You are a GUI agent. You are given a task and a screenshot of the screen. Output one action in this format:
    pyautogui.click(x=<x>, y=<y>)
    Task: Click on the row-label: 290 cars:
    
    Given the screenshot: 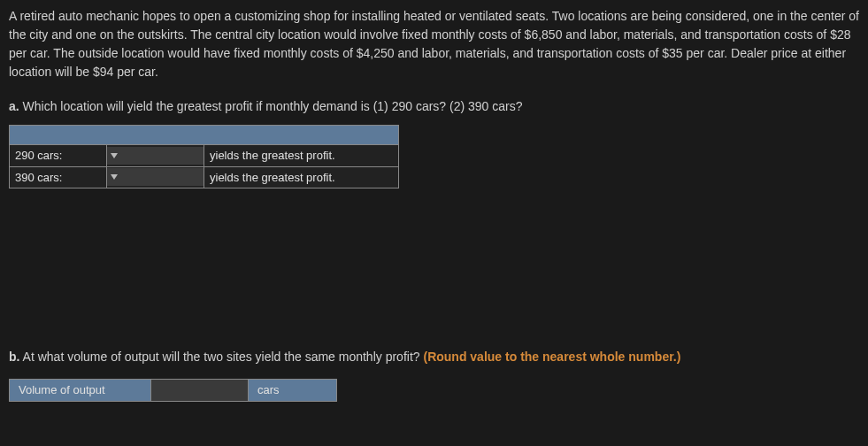 What is the action you would take?
    pyautogui.click(x=58, y=156)
    